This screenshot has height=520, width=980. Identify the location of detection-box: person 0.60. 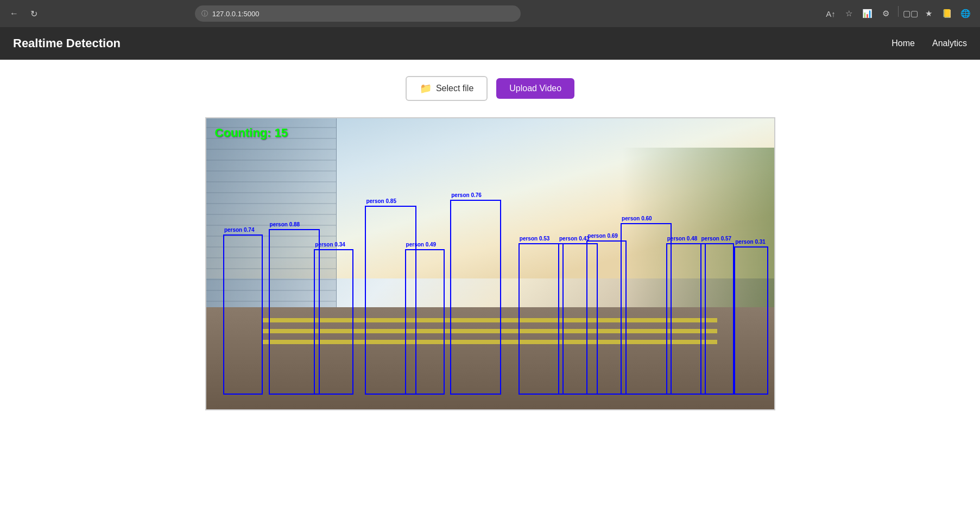
(646, 309).